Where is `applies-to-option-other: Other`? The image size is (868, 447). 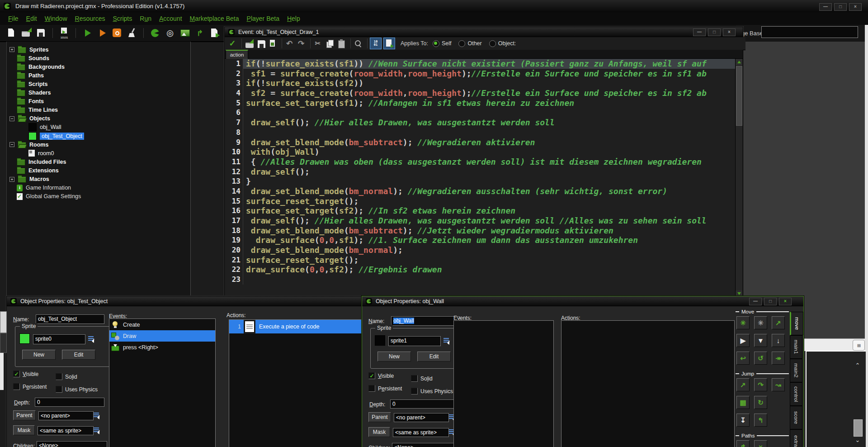
applies-to-option-other: Other is located at coordinates (470, 43).